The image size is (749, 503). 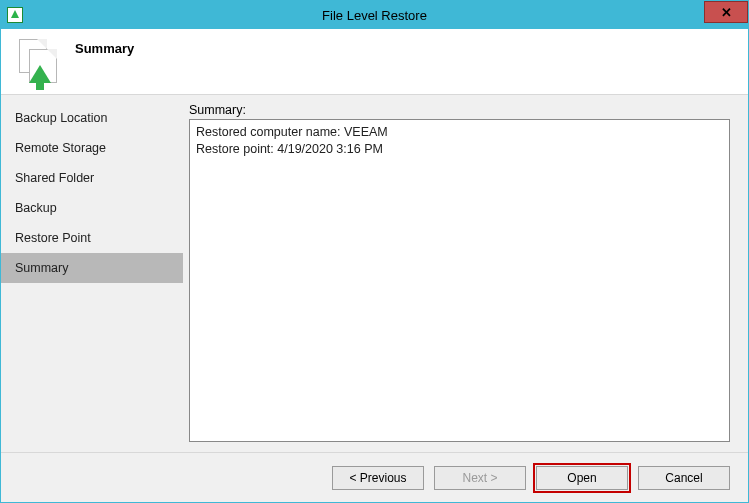 I want to click on wizard-header: Summary, so click(x=374, y=62).